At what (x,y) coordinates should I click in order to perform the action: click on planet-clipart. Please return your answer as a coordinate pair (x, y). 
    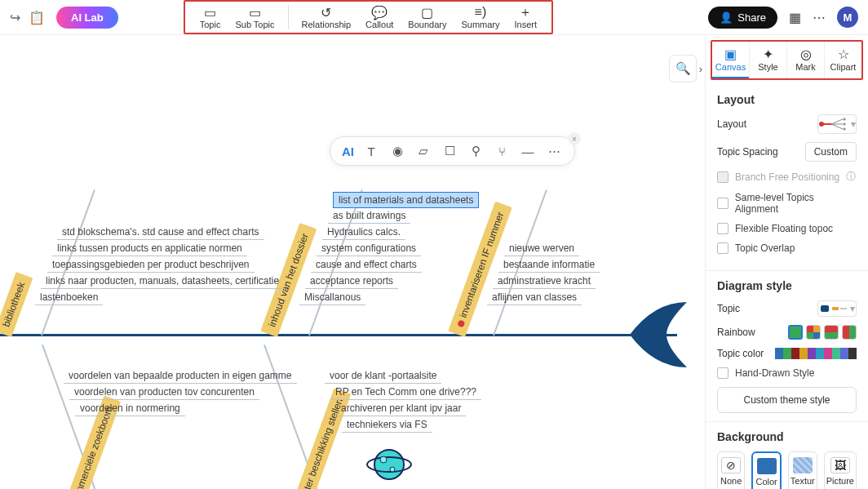
    Looking at the image, I should click on (389, 465).